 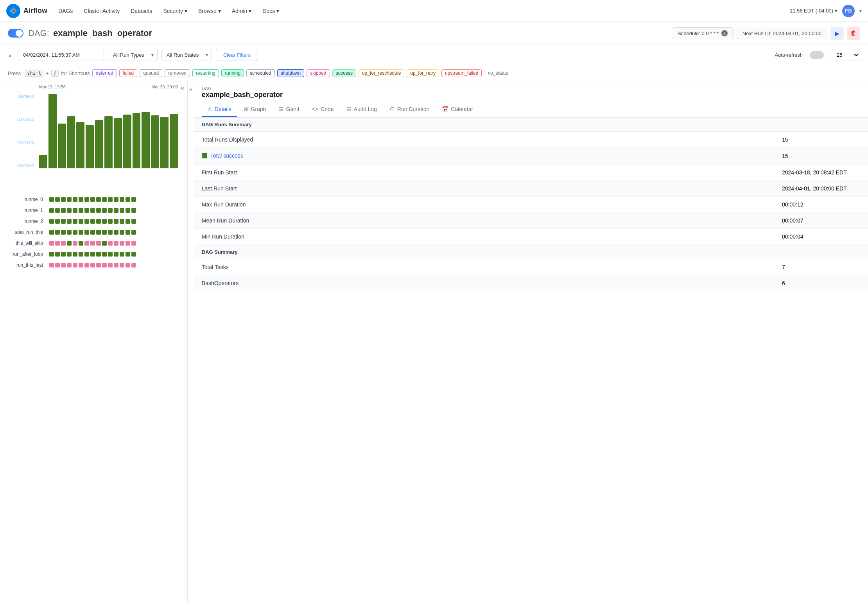 I want to click on nav-datasets: Datasets, so click(x=142, y=11).